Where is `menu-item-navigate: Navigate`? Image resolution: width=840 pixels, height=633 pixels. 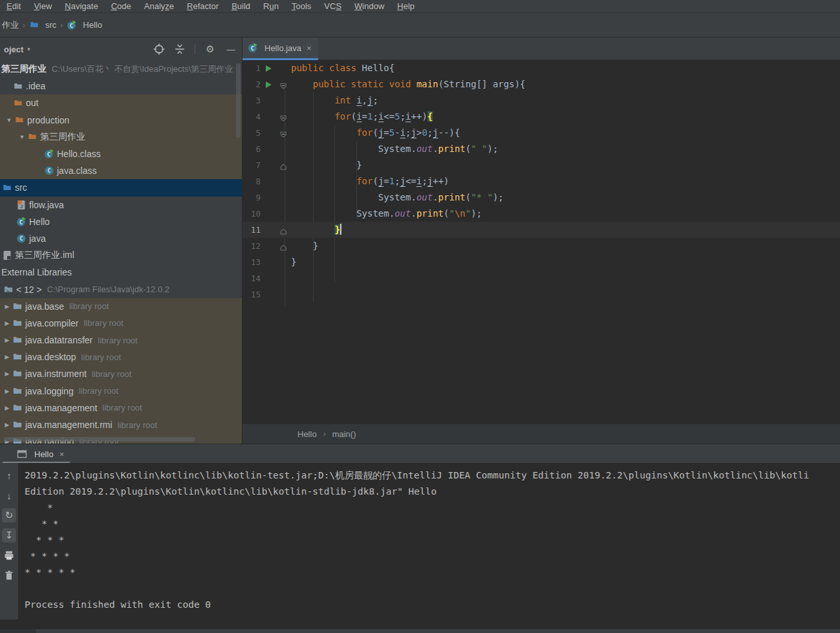 menu-item-navigate: Navigate is located at coordinates (81, 6).